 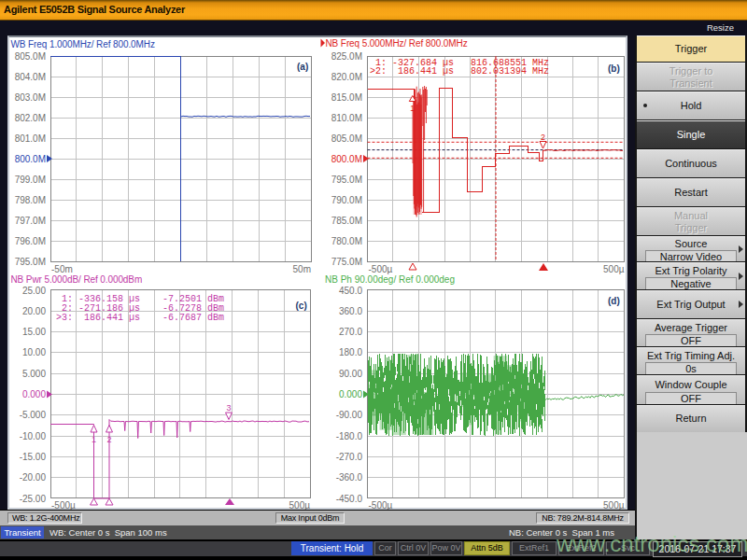 I want to click on svg-text: 780.0M, so click(x=347, y=241).